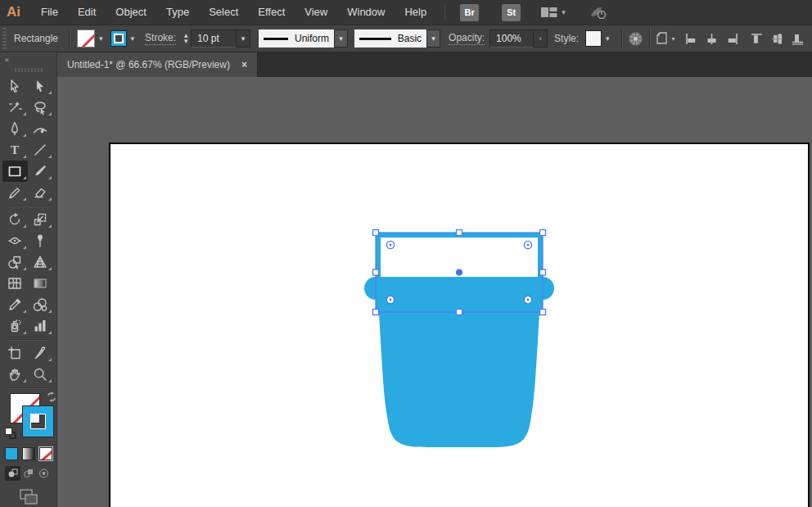 This screenshot has width=812, height=507. Describe the element at coordinates (377, 313) in the screenshot. I see `handle-bottom-left` at that location.